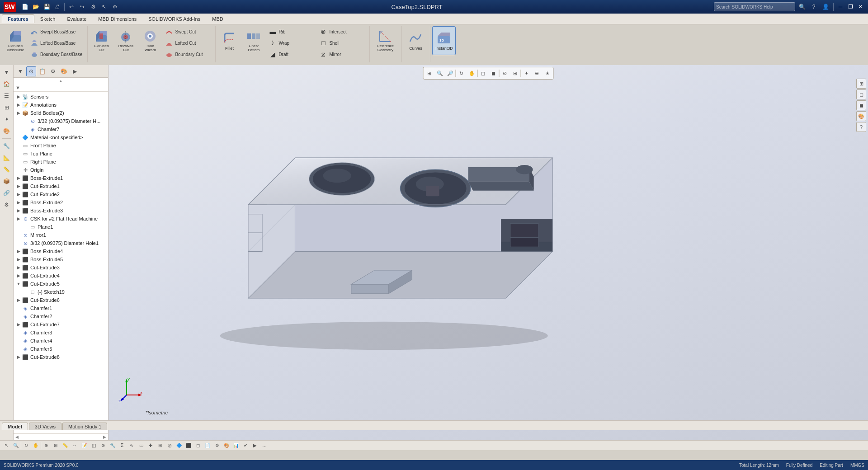 Image resolution: width=868 pixels, height=470 pixels. Describe the element at coordinates (61, 284) in the screenshot. I see `tree-item-cut-extrude5: ▼ ⬛ Cut-Extrude5` at that location.